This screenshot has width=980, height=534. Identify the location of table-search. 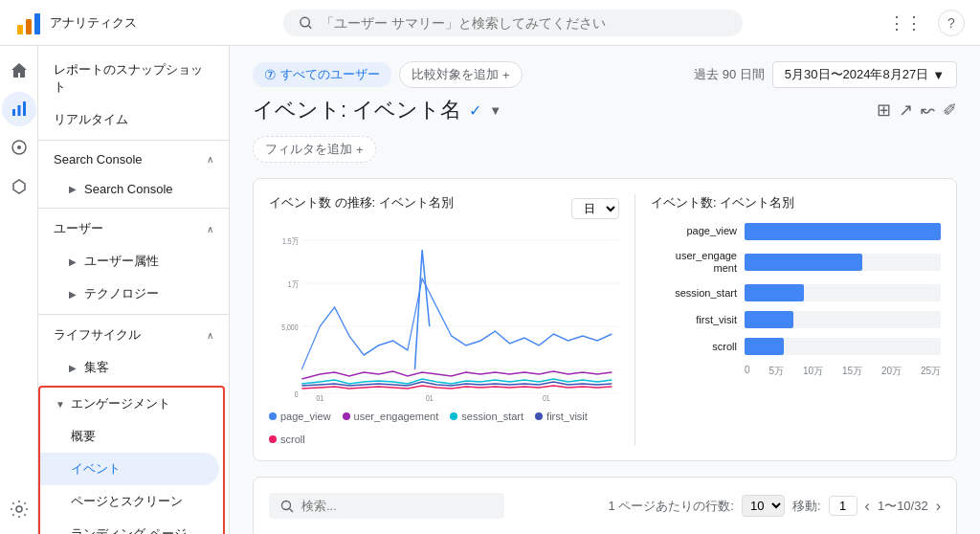
(387, 505).